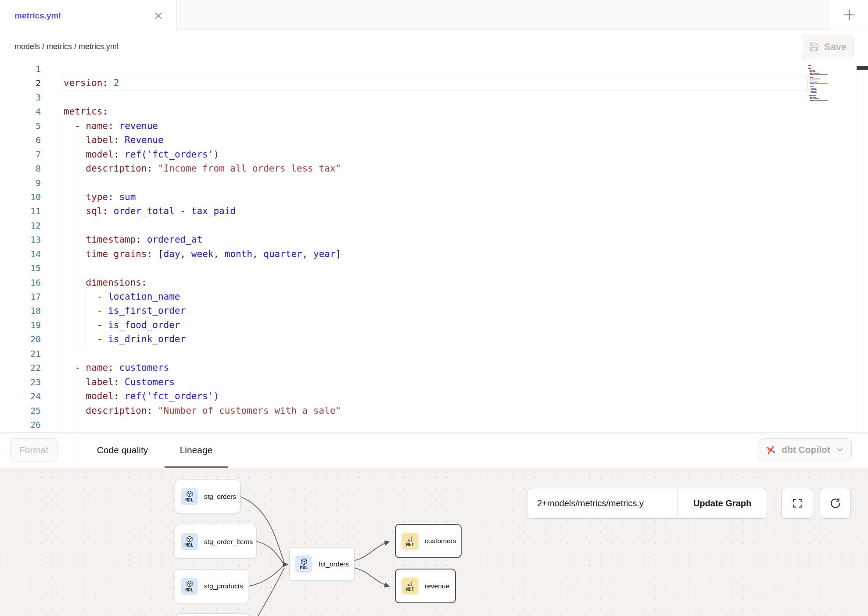  Describe the element at coordinates (434, 83) in the screenshot. I see `code-line: 2version: 2` at that location.